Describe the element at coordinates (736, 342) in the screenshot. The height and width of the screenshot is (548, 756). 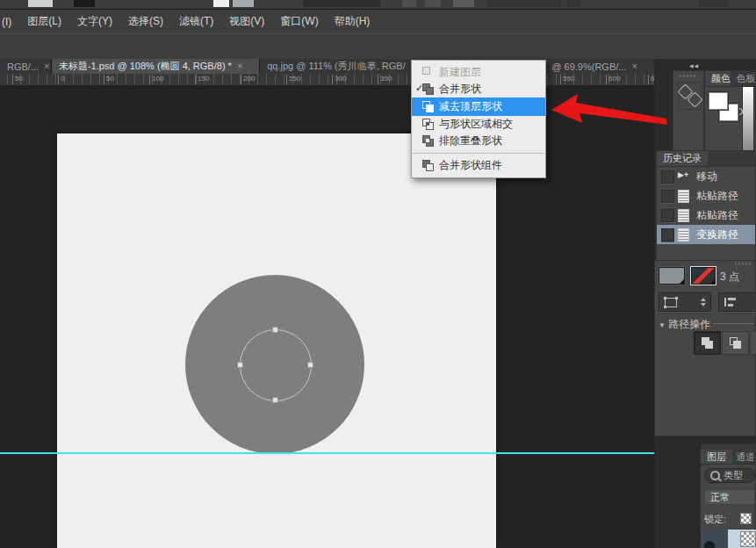
I see `subtract-front-shape-icon` at that location.